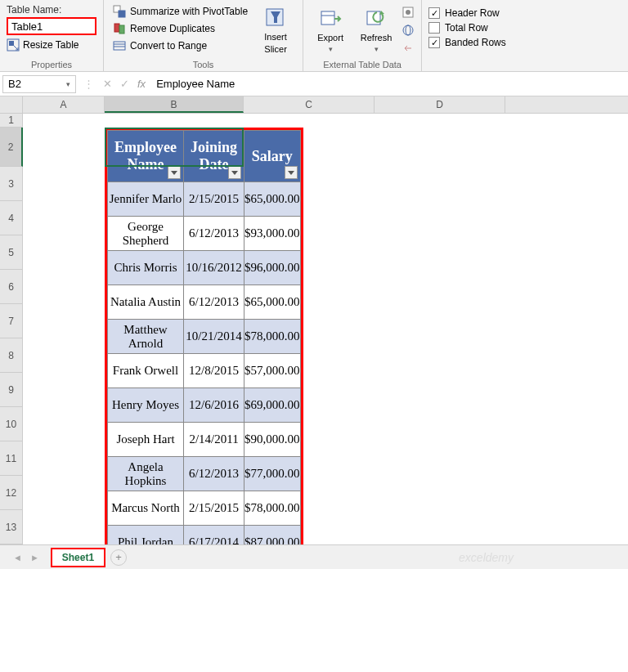 The width and height of the screenshot is (628, 672). What do you see at coordinates (214, 157) in the screenshot?
I see `table-header-cell: Joining Date` at bounding box center [214, 157].